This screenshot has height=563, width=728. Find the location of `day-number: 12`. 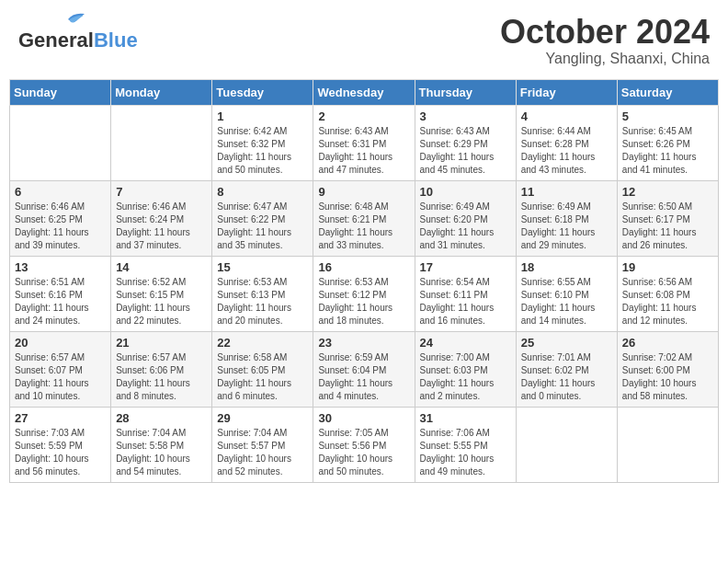

day-number: 12 is located at coordinates (667, 191).